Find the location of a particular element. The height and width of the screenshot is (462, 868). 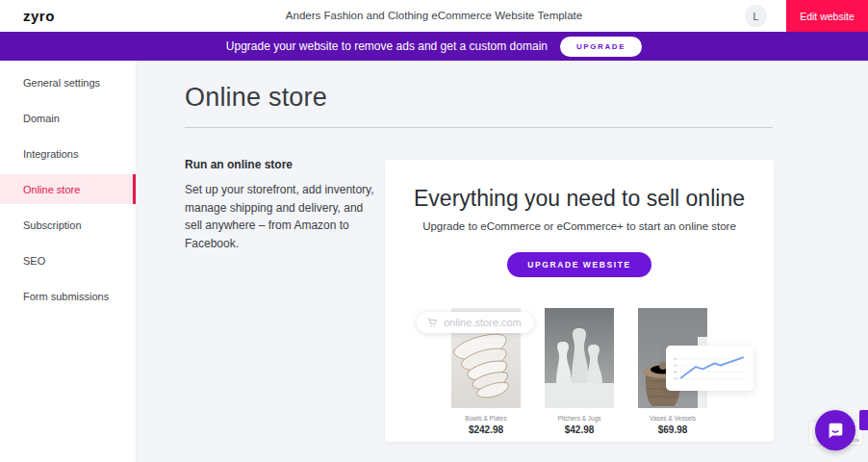

store-url-text: online.store.com is located at coordinates (483, 322).